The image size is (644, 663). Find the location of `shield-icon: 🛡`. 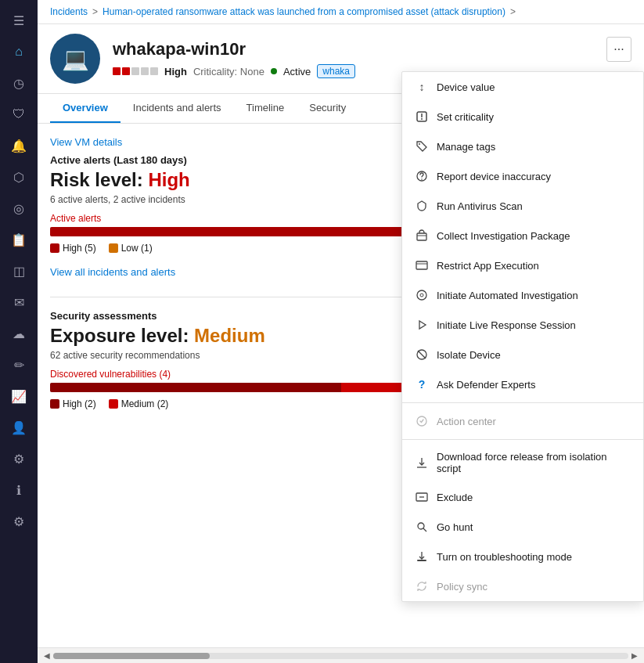

shield-icon: 🛡 is located at coordinates (19, 114).